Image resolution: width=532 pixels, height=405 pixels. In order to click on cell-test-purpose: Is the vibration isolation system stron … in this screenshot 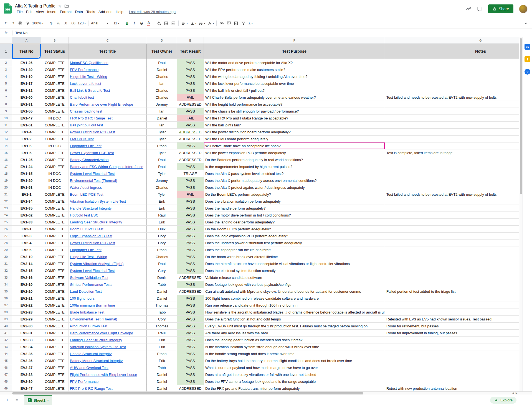, I will do `click(295, 347)`.